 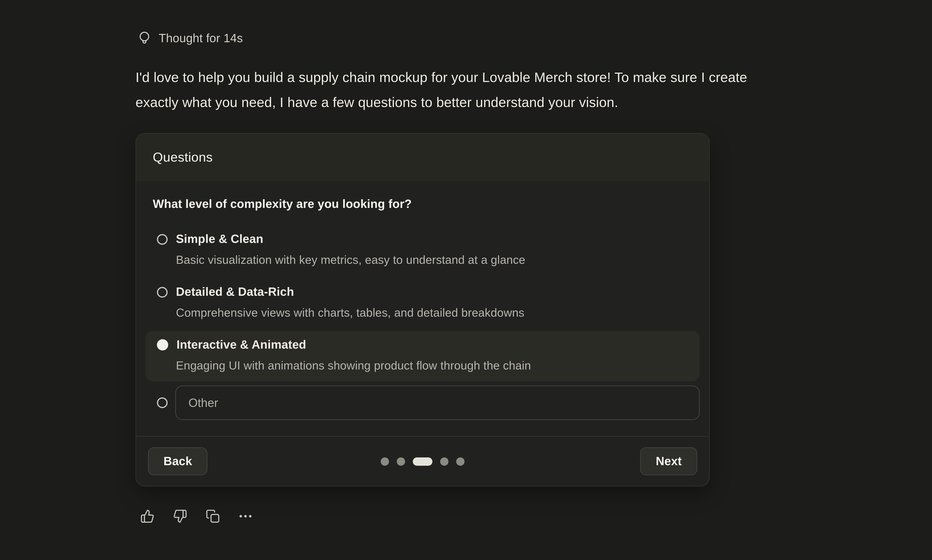 What do you see at coordinates (180, 516) in the screenshot?
I see `thumbs-down-button` at bounding box center [180, 516].